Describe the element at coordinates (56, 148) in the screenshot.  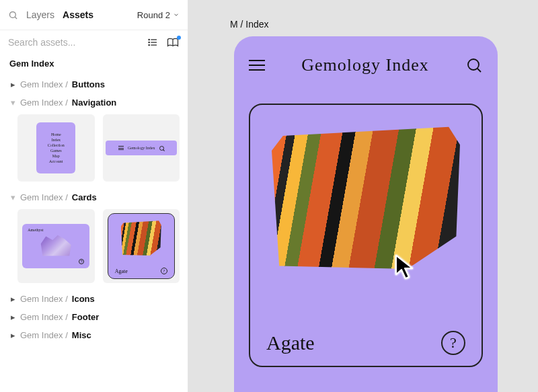
I see `nav-menu-preview: Home Index Collection Games Map Account` at that location.